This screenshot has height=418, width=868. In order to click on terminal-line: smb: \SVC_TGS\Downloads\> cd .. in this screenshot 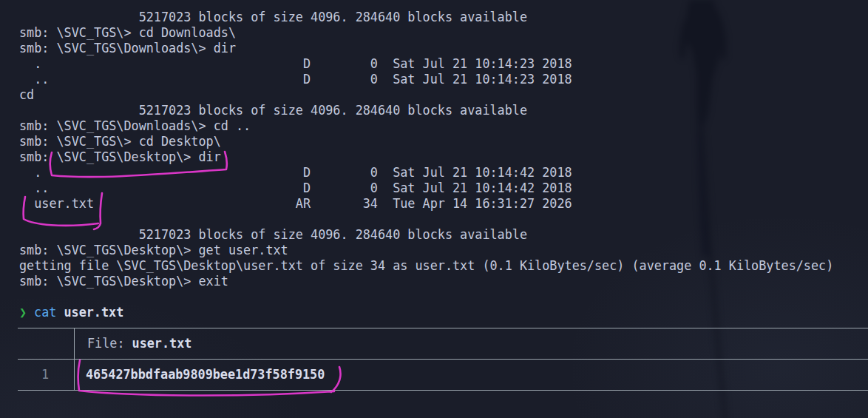, I will do `click(444, 126)`.